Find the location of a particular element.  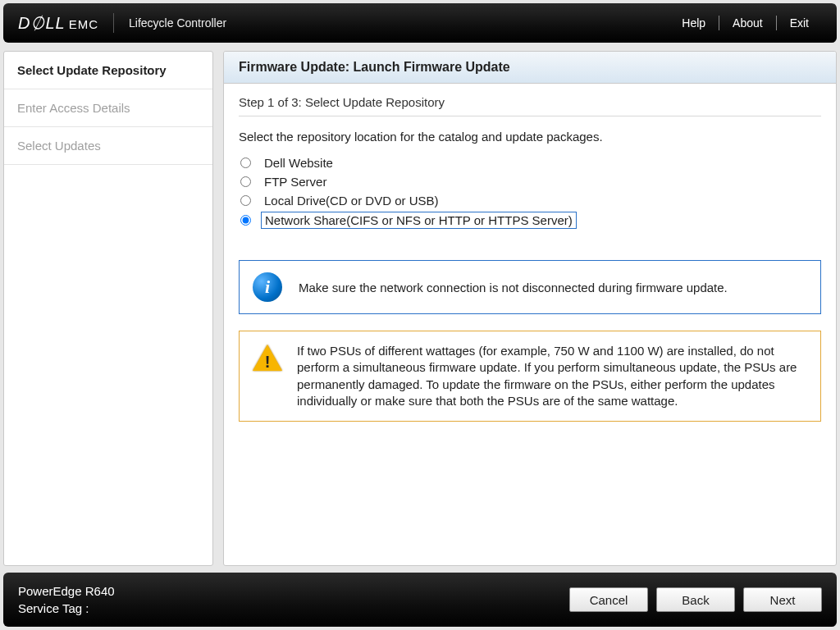

exit-link: Exit is located at coordinates (799, 23).